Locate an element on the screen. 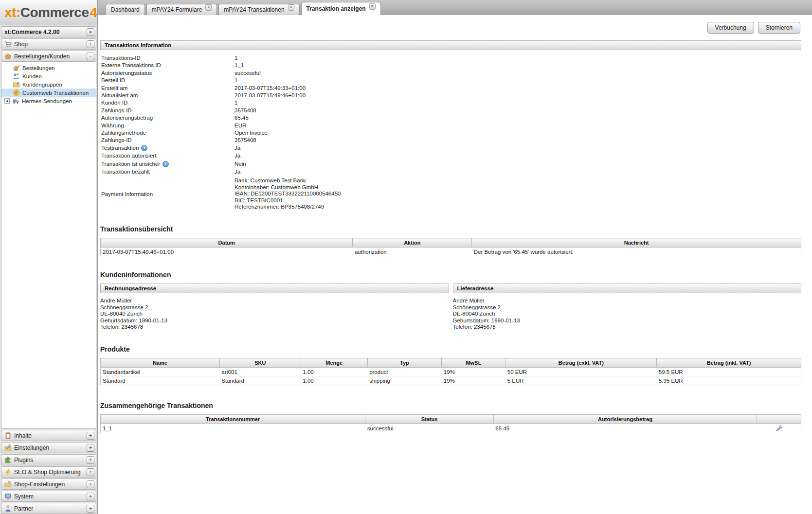 Image resolution: width=812 pixels, height=514 pixels. sidebar-collapse-icon is located at coordinates (90, 32).